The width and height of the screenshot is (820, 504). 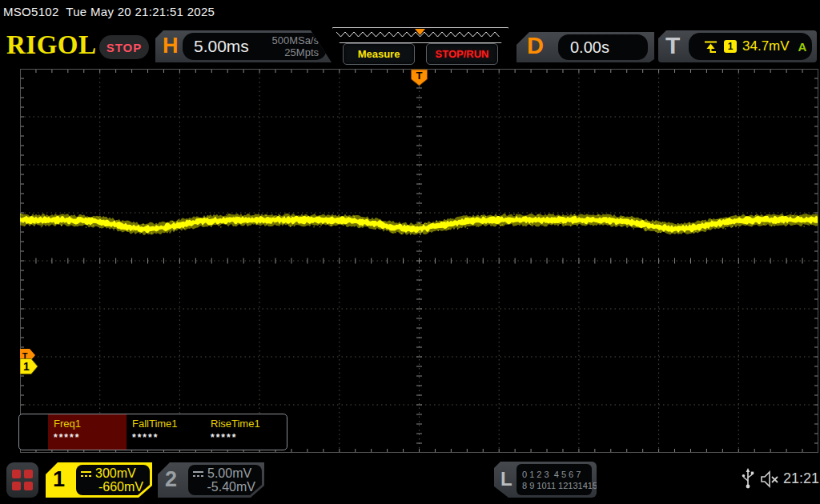 I want to click on channel-2-number: 2, so click(x=171, y=480).